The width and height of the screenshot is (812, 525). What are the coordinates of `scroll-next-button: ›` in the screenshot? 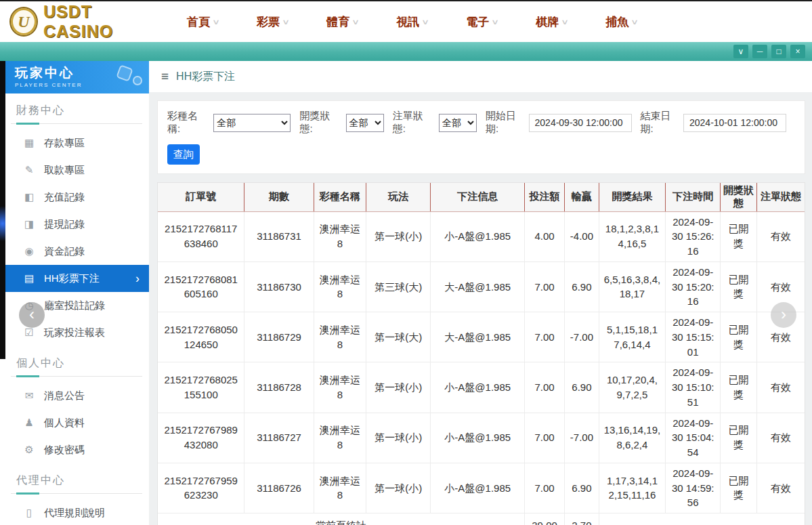 It's located at (784, 315).